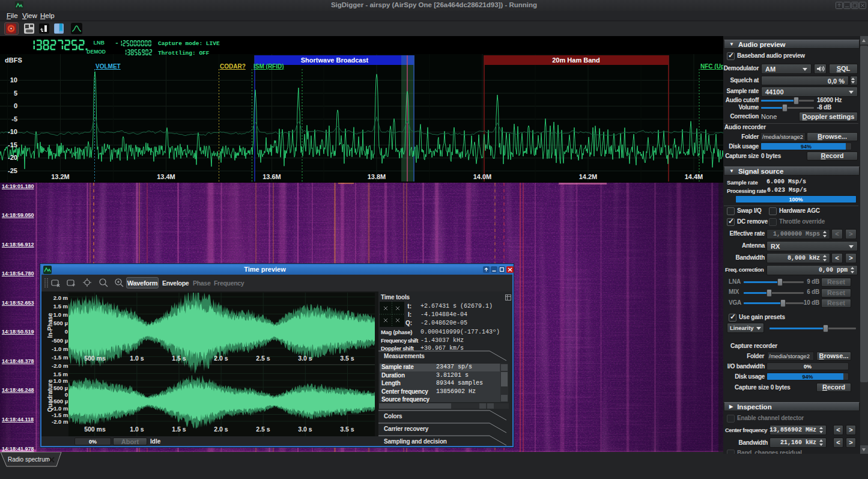 The width and height of the screenshot is (868, 479). Describe the element at coordinates (269, 66) in the screenshot. I see `svg-text: ISM (RFID)` at that location.